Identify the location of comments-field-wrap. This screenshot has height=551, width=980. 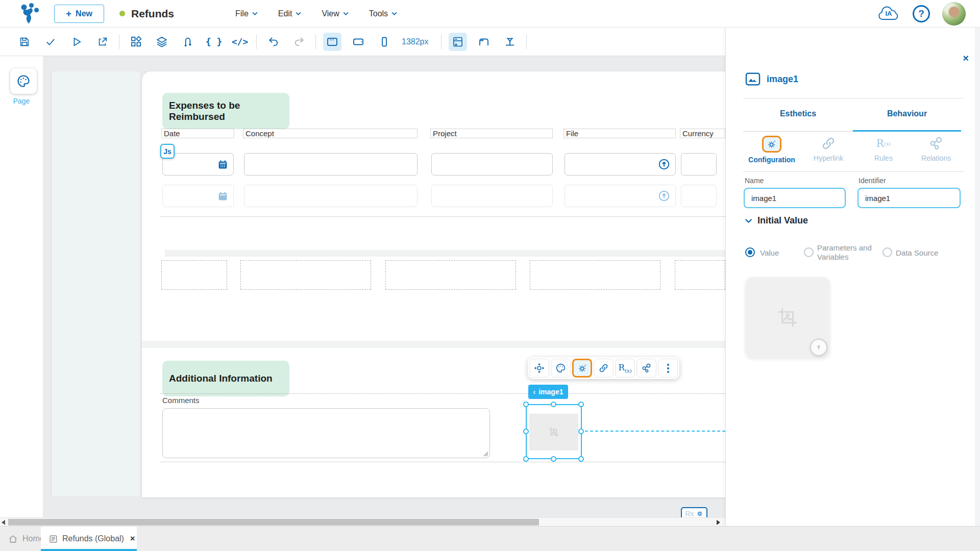
(326, 433).